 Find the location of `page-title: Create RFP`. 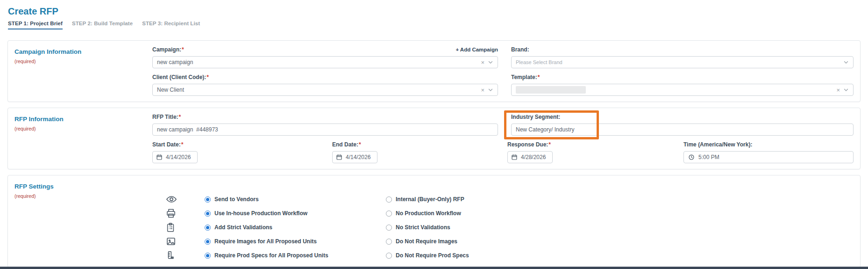

page-title: Create RFP is located at coordinates (438, 11).